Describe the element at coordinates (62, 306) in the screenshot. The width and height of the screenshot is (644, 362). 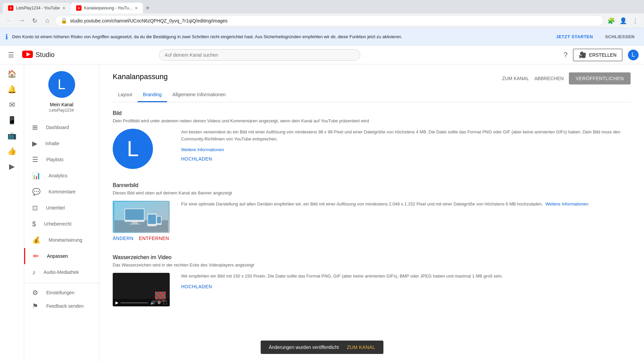
I see `nav-item-feedback: ⚑ Feedback senden` at that location.